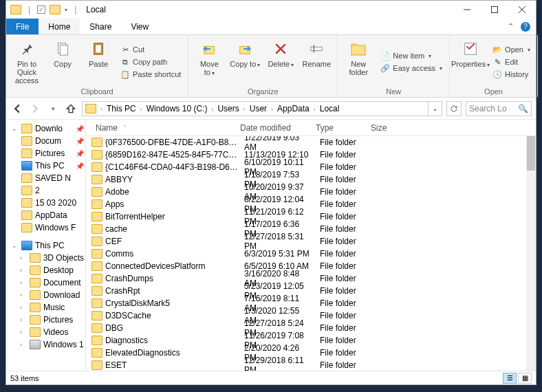  I want to click on search-icon: 🔍, so click(523, 109).